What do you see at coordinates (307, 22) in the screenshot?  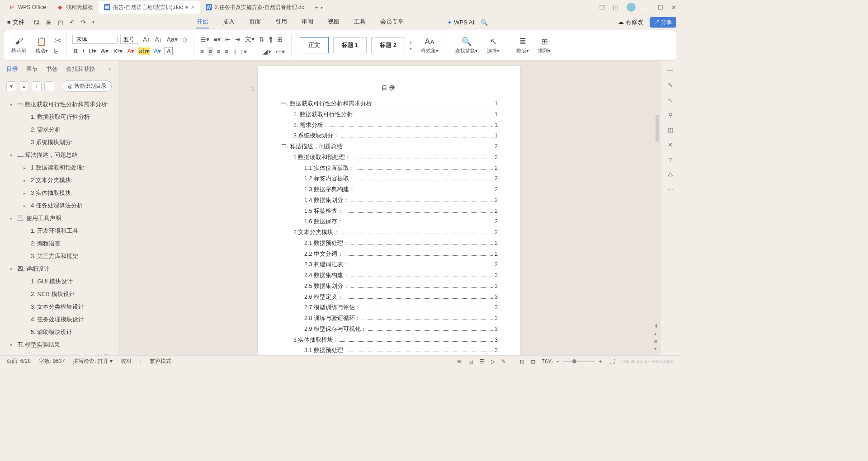 I see `menu-review: 审阅` at bounding box center [307, 22].